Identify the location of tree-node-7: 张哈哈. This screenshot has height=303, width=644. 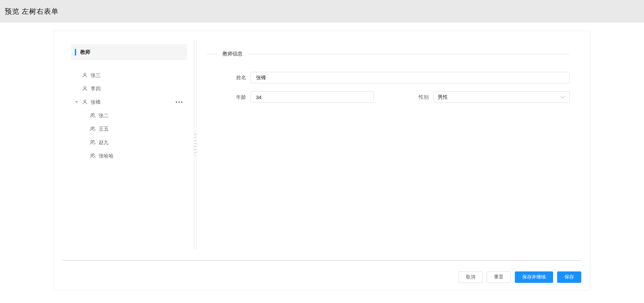
(129, 156).